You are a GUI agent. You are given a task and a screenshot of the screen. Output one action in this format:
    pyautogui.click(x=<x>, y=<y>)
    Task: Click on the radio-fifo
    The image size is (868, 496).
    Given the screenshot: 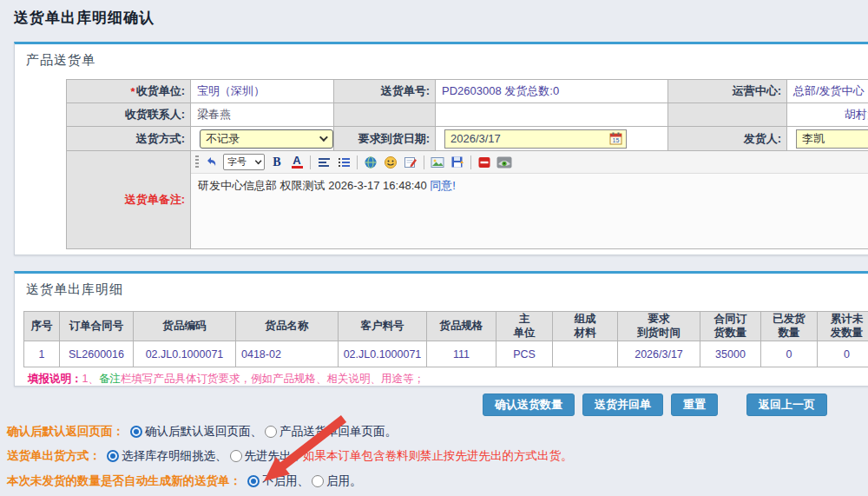 What is the action you would take?
    pyautogui.click(x=236, y=456)
    